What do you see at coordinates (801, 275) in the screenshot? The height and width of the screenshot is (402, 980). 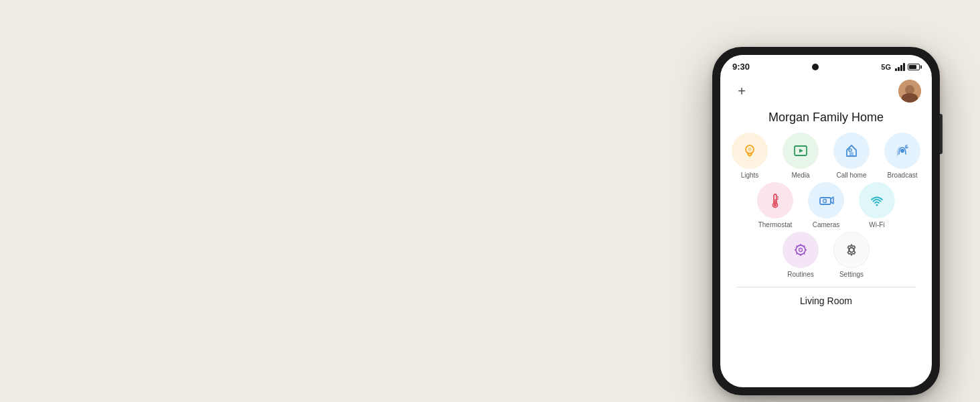 I see `routines-label: Routines` at bounding box center [801, 275].